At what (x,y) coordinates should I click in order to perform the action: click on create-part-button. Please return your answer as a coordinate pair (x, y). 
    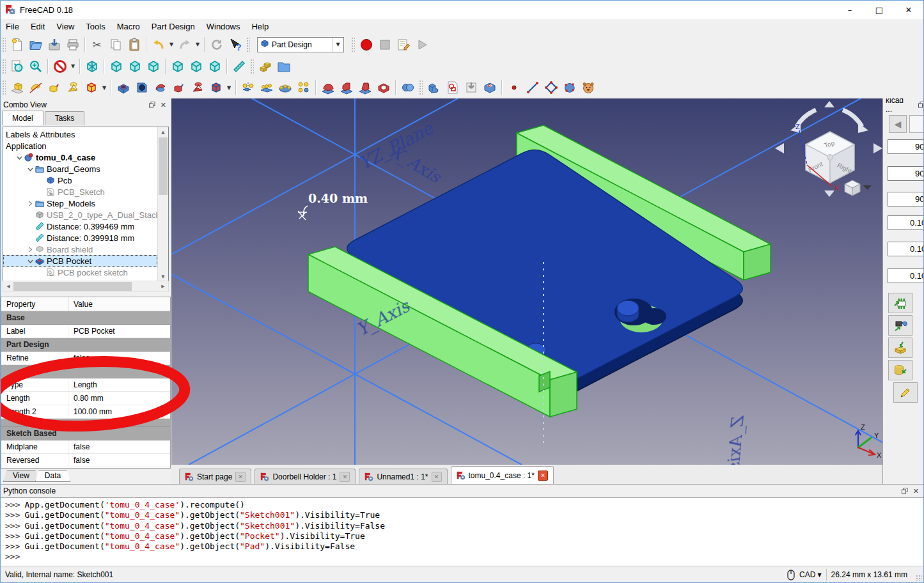
    Looking at the image, I should click on (265, 66).